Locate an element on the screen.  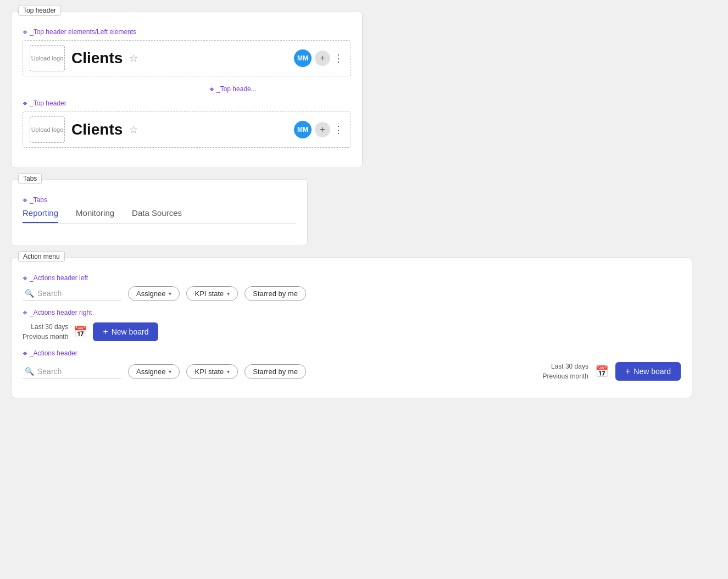
search-icon-1: 🔍 is located at coordinates (30, 293).